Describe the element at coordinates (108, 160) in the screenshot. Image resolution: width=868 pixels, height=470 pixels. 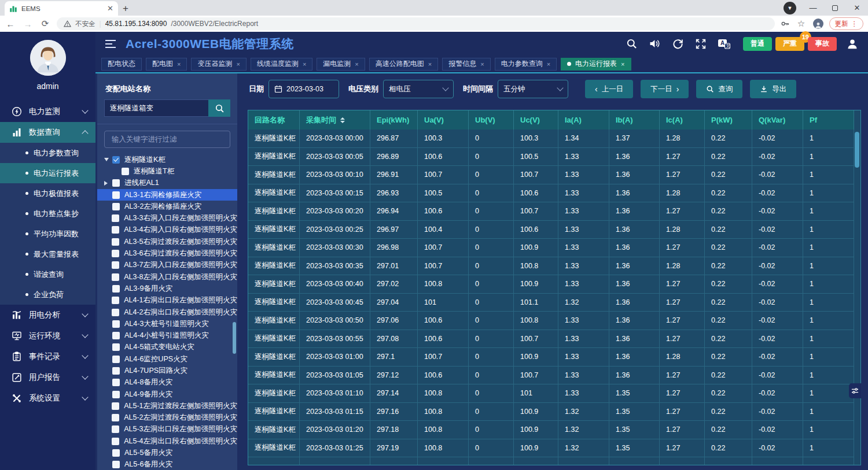
I see `caret-down-icon` at that location.